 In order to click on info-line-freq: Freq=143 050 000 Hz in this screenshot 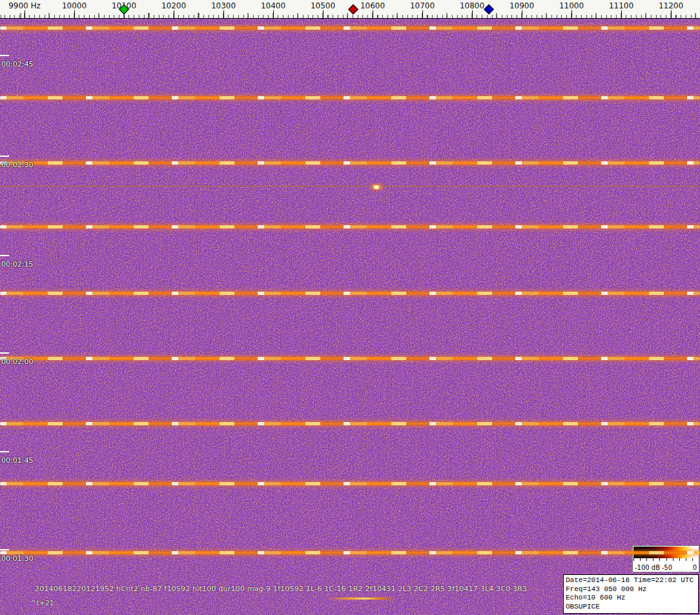, I will do `click(631, 590)`.